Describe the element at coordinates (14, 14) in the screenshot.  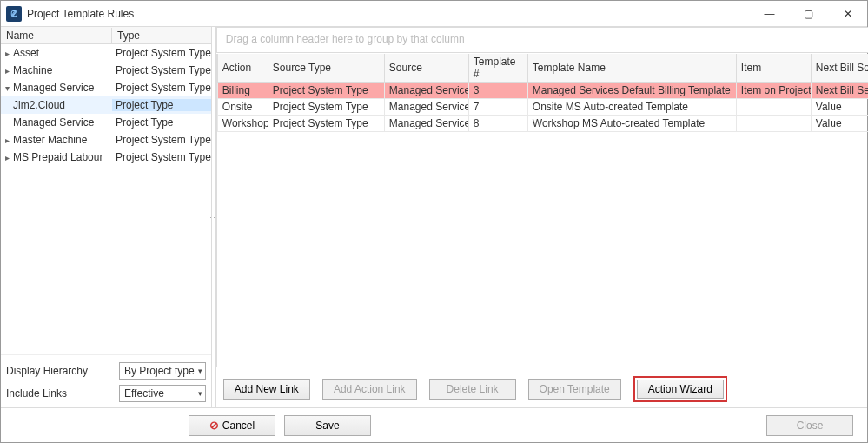
I see `app-icon: ⎚` at that location.